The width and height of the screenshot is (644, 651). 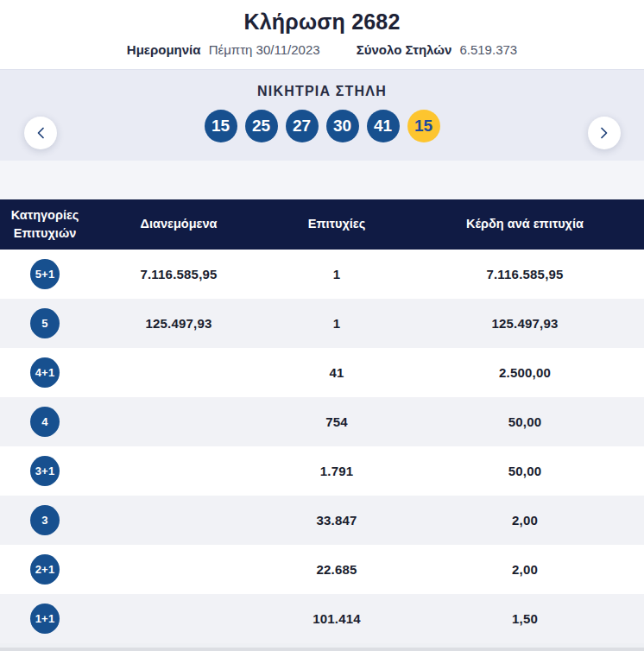 What do you see at coordinates (322, 180) in the screenshot?
I see `section-divider-strip` at bounding box center [322, 180].